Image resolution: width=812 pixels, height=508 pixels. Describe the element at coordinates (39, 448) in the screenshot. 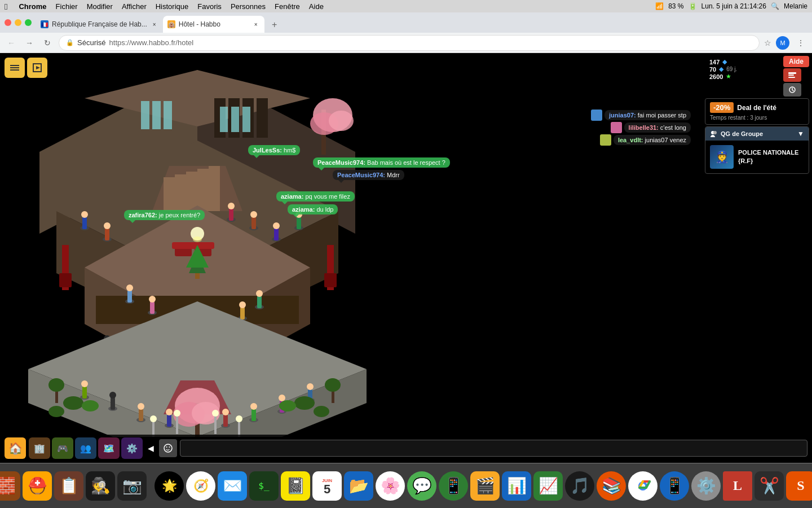

I see `toolbar-icon-1: 🏢` at that location.